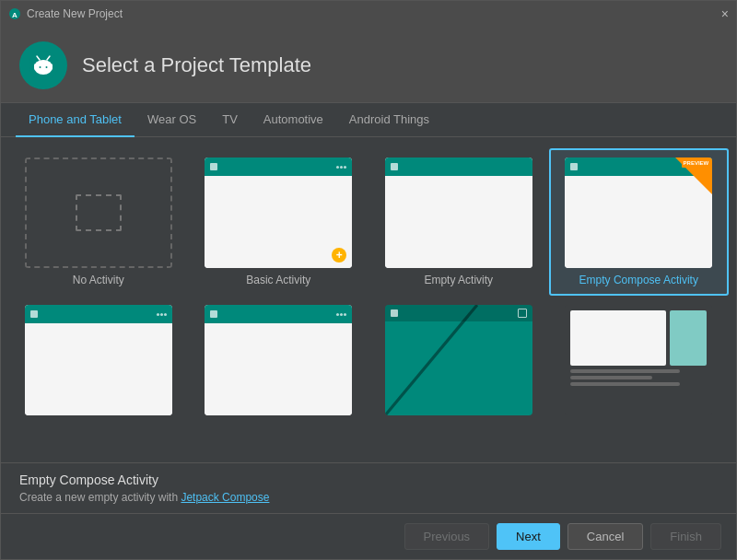  What do you see at coordinates (605, 536) in the screenshot?
I see `cancel-button: Cancel` at bounding box center [605, 536].